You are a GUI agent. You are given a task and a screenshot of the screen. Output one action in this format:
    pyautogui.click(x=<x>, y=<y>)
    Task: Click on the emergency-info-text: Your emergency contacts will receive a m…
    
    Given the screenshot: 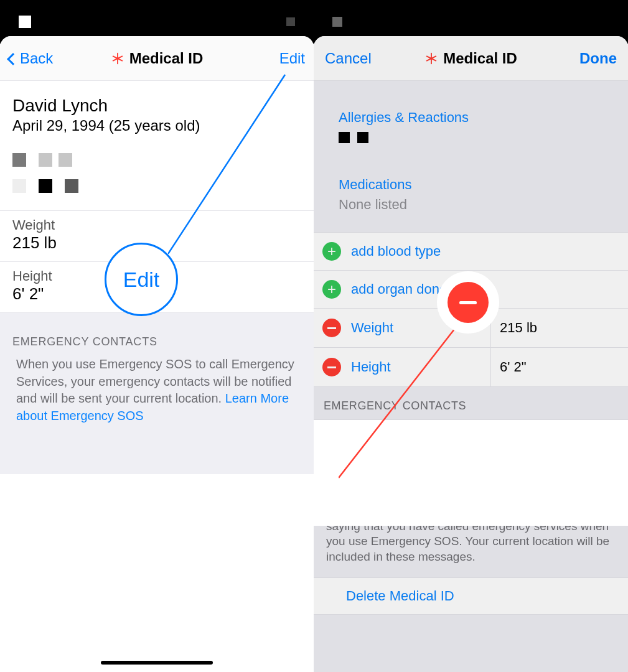 What is the action you would take?
    pyautogui.click(x=471, y=538)
    